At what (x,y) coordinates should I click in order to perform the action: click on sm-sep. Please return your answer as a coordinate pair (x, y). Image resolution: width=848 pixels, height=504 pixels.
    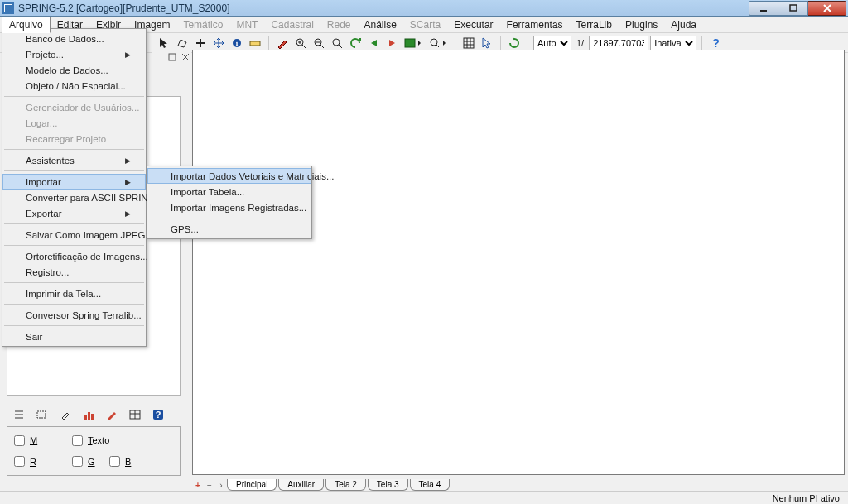
    Looking at the image, I should click on (229, 218).